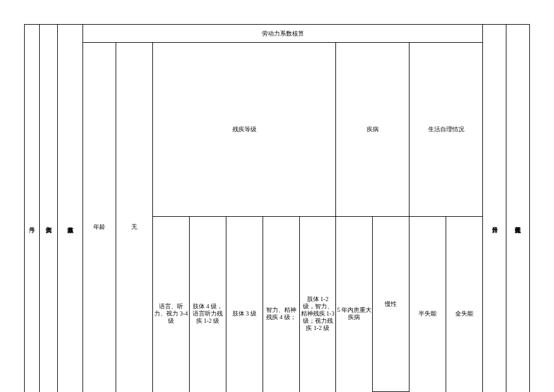  Describe the element at coordinates (135, 218) in the screenshot. I see `hdr-none: 无` at that location.